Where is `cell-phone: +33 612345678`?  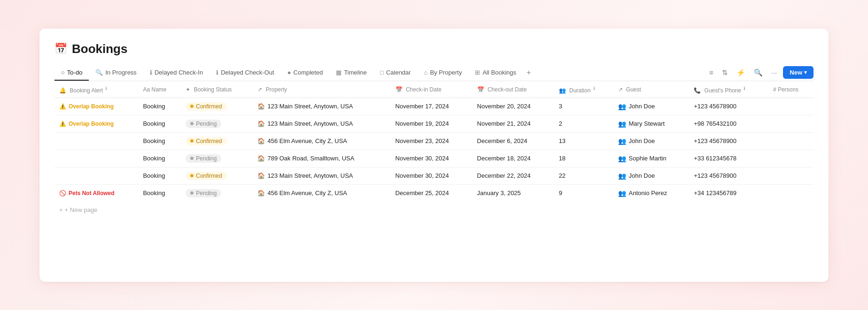
cell-phone: +33 612345678 is located at coordinates (729, 159).